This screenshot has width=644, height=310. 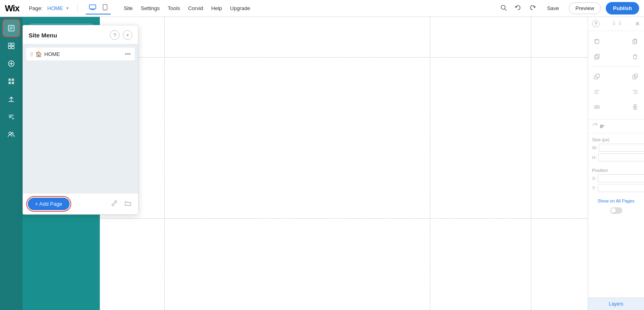 I want to click on page-selector: Page: HOME ▼, so click(x=49, y=8).